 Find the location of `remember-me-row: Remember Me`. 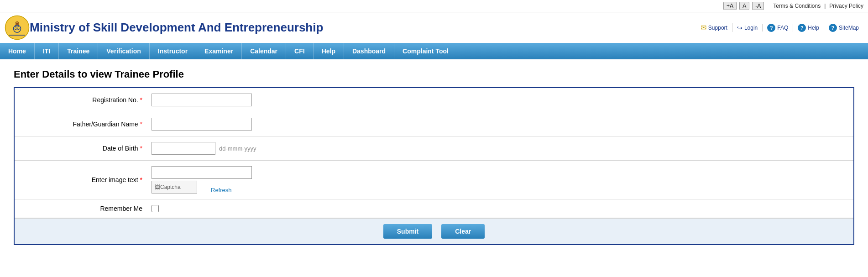

remember-me-row: Remember Me is located at coordinates (434, 209).